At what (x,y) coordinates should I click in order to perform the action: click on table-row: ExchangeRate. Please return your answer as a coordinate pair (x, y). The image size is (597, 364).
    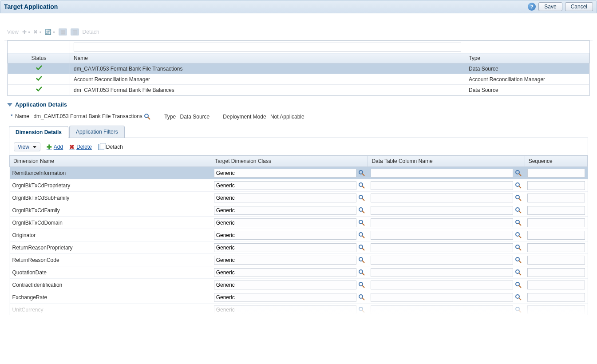
    Looking at the image, I should click on (299, 297).